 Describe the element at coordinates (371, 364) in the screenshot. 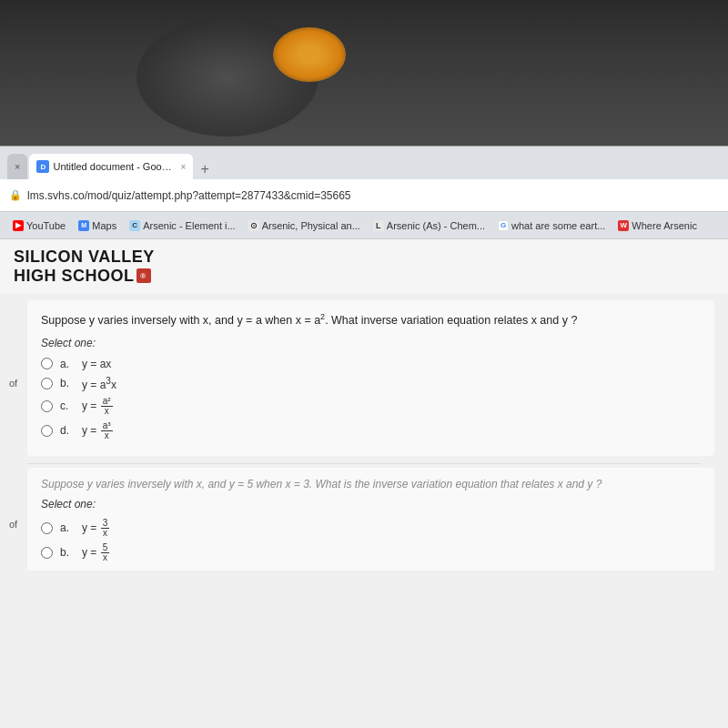

I see `option-1a: a. y = ax` at that location.